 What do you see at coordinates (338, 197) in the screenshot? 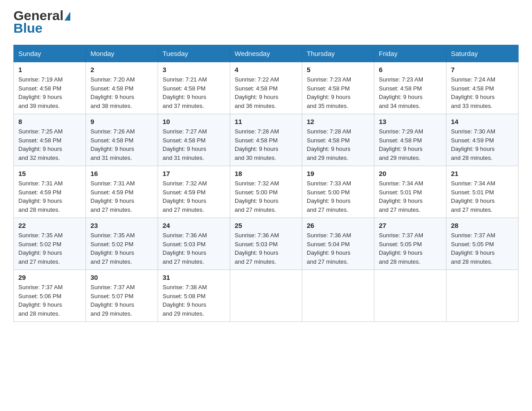
I see `day-info: Sunrise: 7:33 AM Sunset: 5:00 PM Dayligh…` at bounding box center [338, 197].